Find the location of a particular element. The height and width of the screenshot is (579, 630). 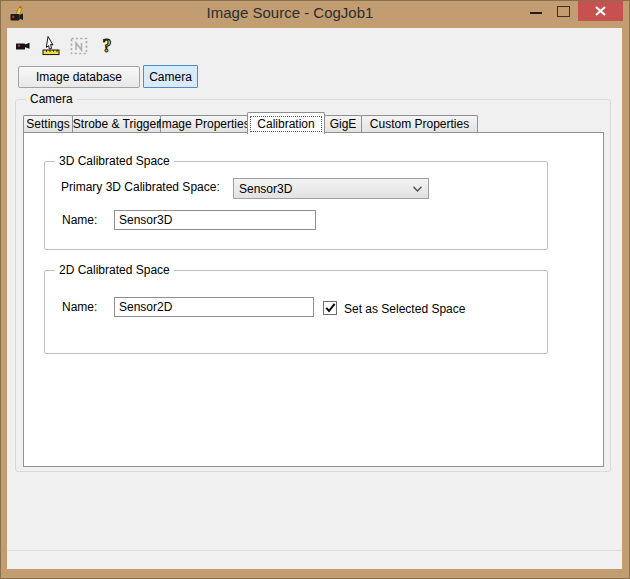

tab-settings: Settings is located at coordinates (48, 124).